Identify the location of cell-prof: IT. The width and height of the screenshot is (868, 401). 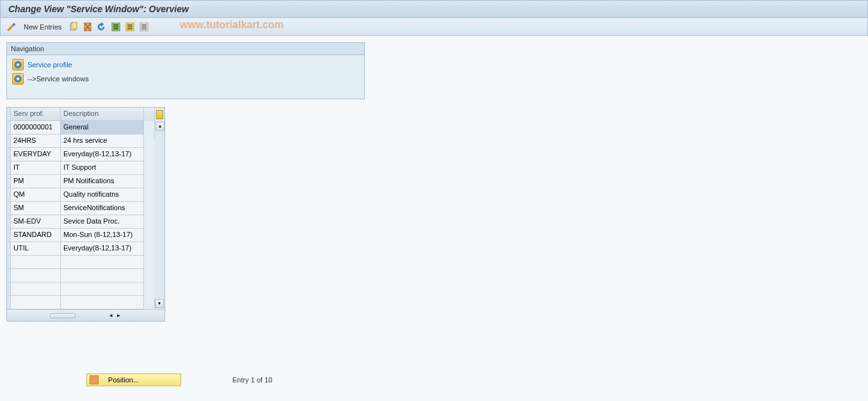
(36, 168).